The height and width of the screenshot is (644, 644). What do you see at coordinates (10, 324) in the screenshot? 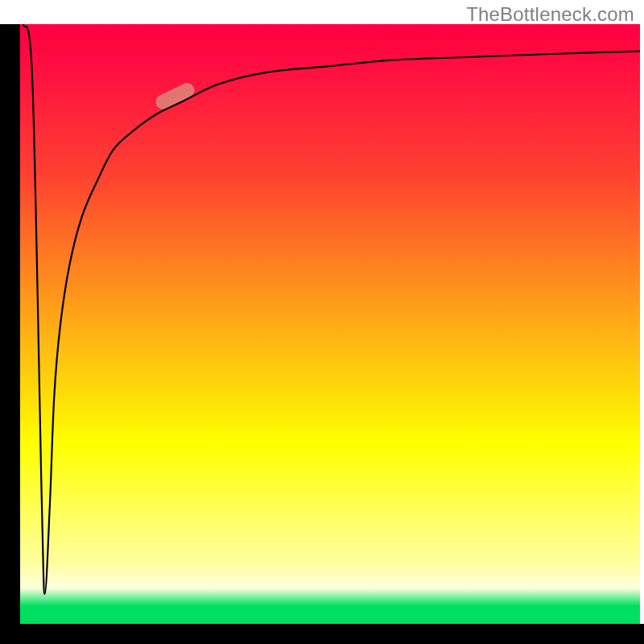
I see `y-axis` at bounding box center [10, 324].